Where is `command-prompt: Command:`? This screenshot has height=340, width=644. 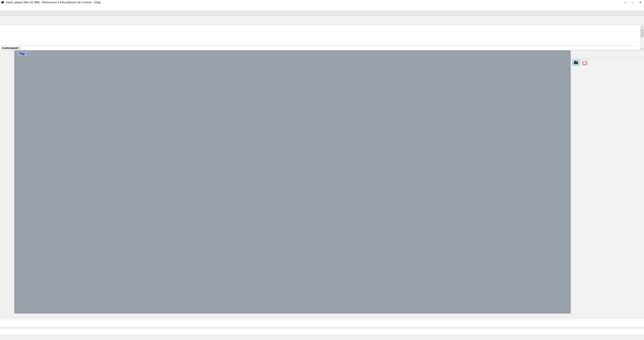 command-prompt: Command: is located at coordinates (319, 48).